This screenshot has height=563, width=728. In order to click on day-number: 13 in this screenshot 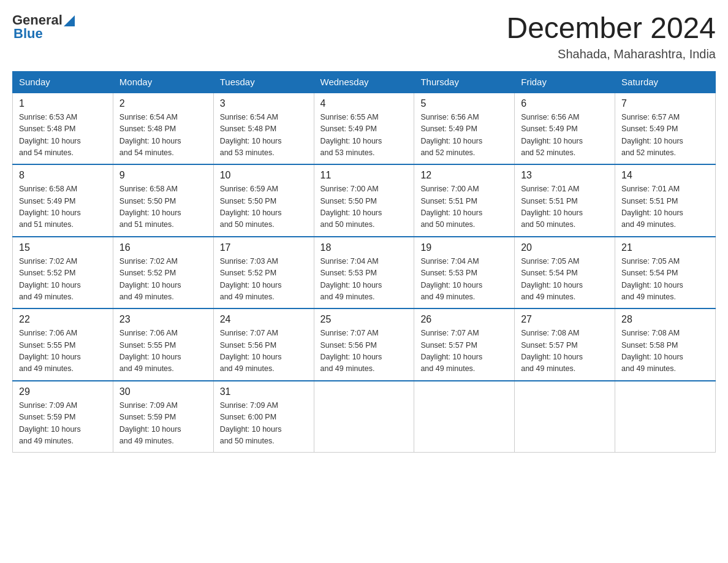, I will do `click(565, 175)`.